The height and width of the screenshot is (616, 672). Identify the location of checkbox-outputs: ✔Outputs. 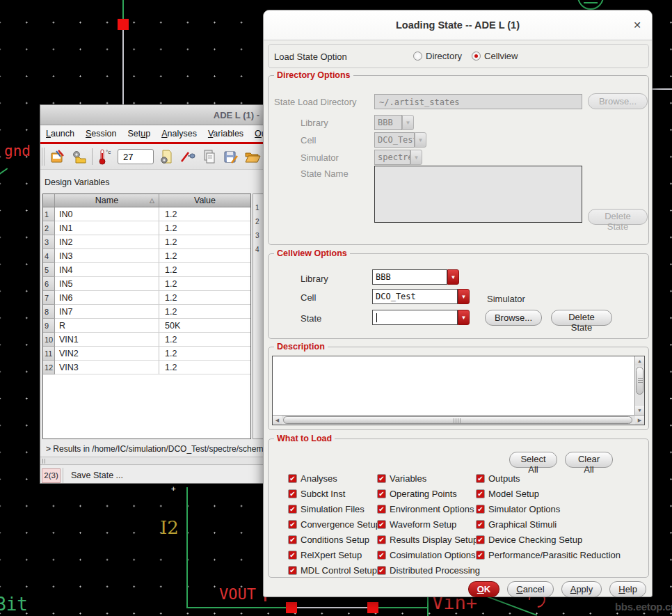
(548, 478).